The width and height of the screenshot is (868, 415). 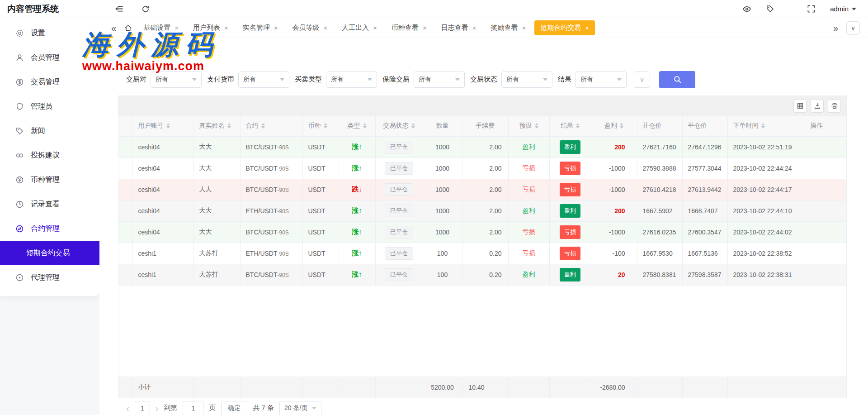 What do you see at coordinates (114, 28) in the screenshot?
I see `tabs-scroll-left-button: «` at bounding box center [114, 28].